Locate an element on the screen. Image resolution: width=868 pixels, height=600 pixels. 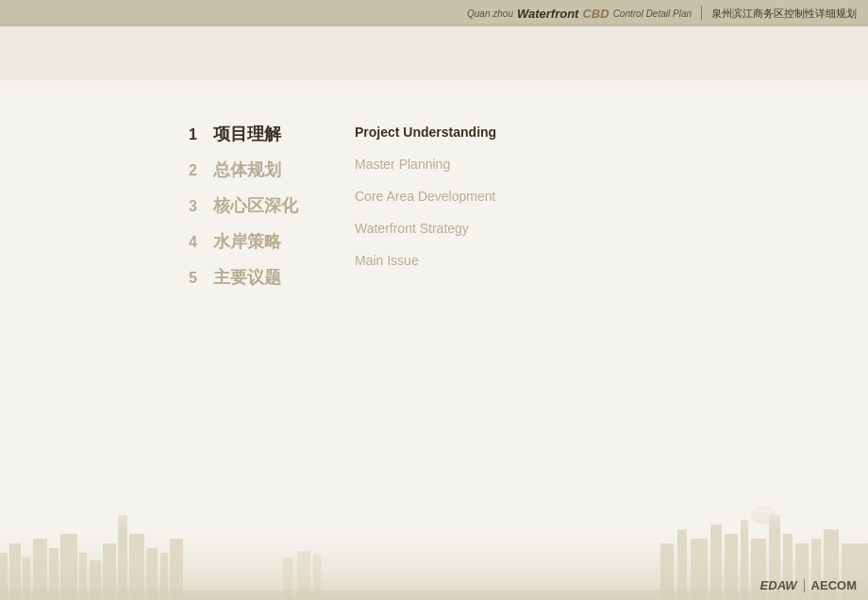
english-list: Project UnderstandingMaster PlanningCore… is located at coordinates (426, 206).